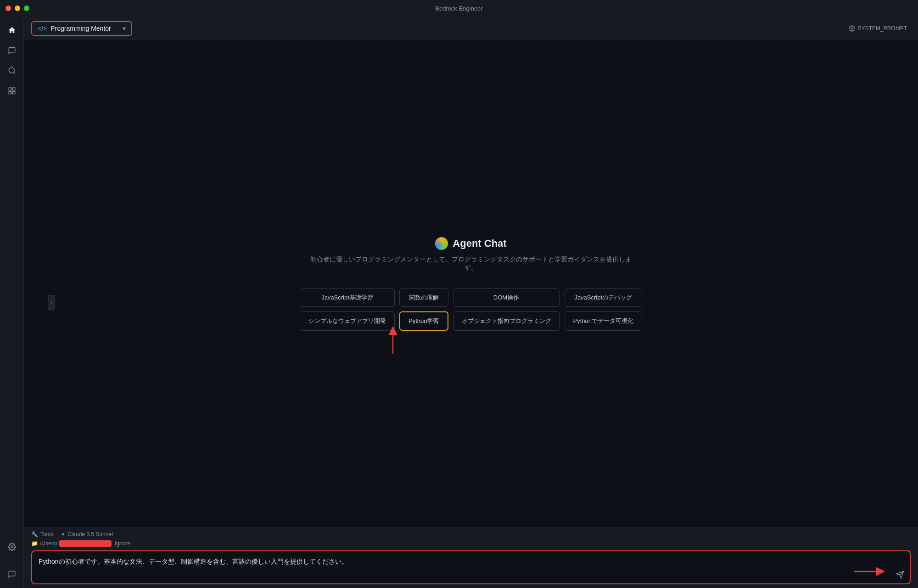 Image resolution: width=918 pixels, height=588 pixels. Describe the element at coordinates (12, 547) in the screenshot. I see `sidebar-item-settings` at that location.